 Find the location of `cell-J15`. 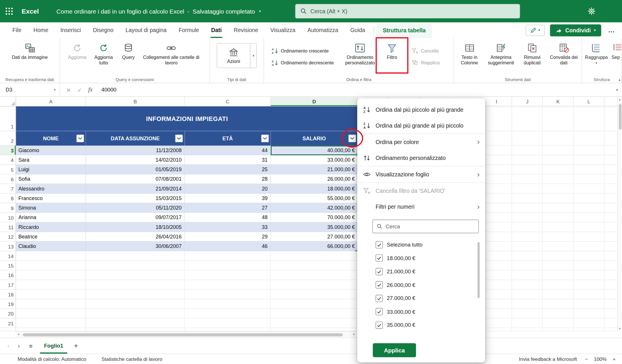

cell-J15 is located at coordinates (528, 266).